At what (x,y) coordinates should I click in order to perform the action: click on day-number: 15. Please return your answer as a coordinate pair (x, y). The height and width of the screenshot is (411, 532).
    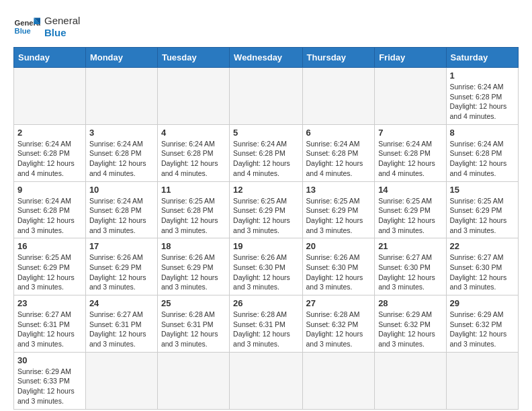
    Looking at the image, I should click on (482, 189).